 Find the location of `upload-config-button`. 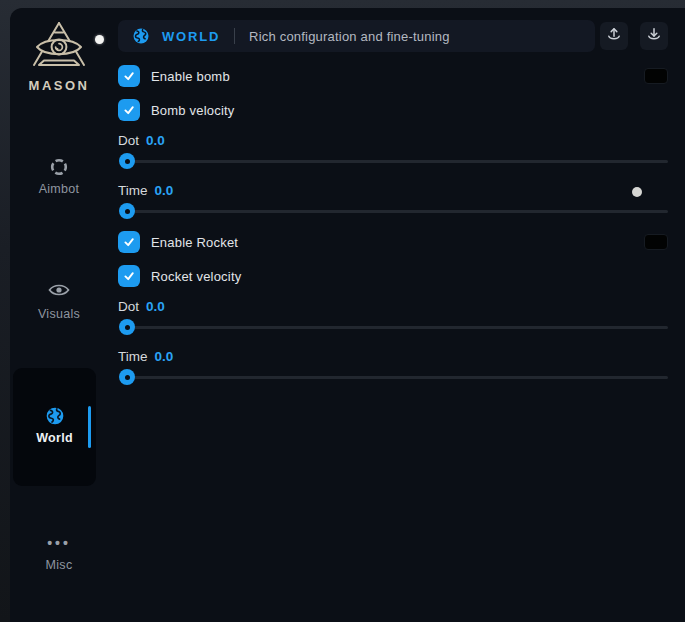

upload-config-button is located at coordinates (614, 36).